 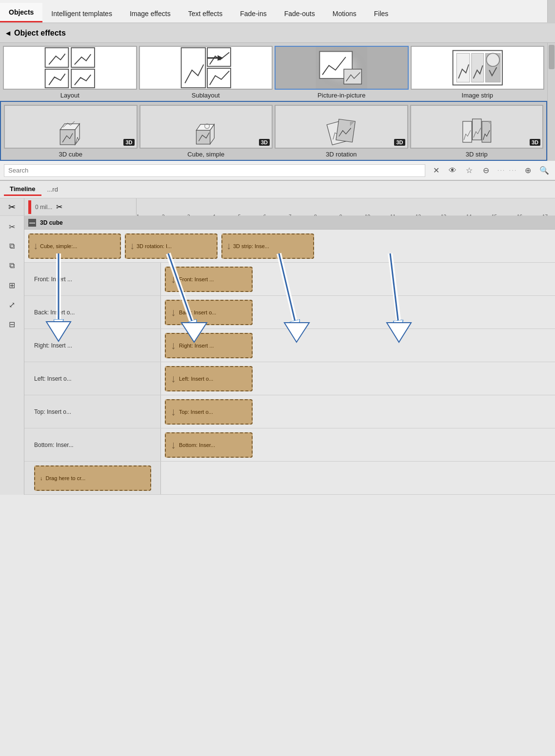 I want to click on track-section-label: 3D cube, so click(x=52, y=223).